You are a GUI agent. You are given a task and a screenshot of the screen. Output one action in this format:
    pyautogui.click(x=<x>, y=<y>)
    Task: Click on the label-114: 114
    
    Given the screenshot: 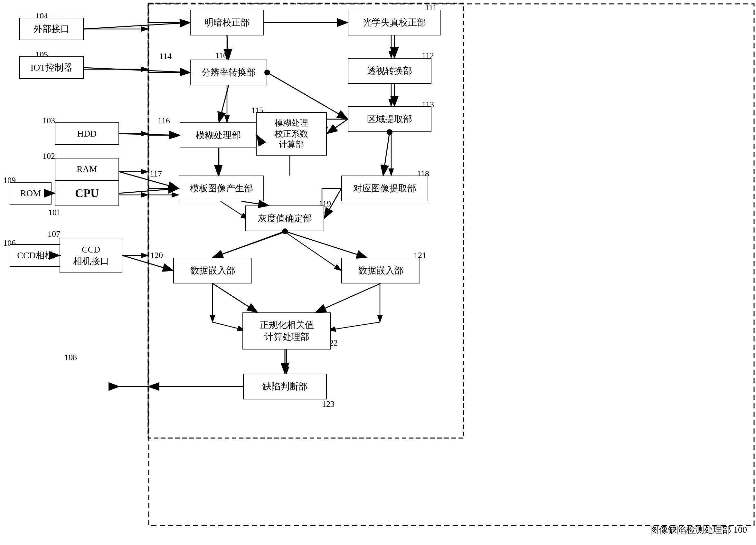 What is the action you would take?
    pyautogui.click(x=165, y=56)
    